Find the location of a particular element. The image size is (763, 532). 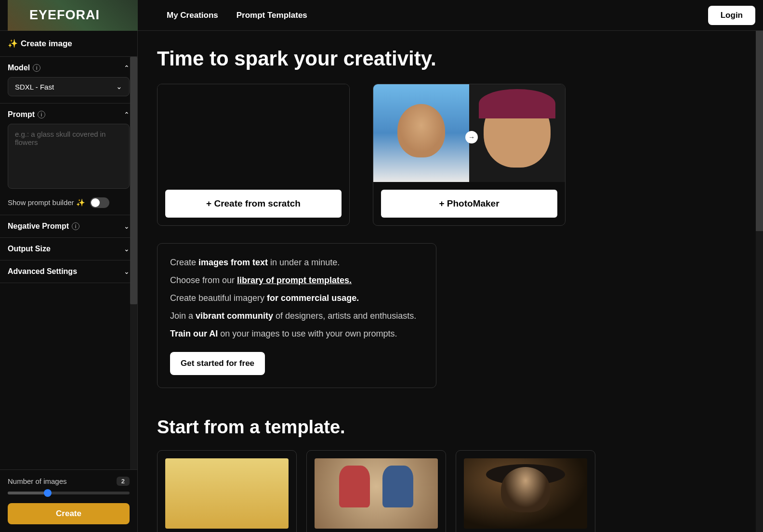

negative-prompt-section: Negative Prompt i ⌄ is located at coordinates (68, 226).